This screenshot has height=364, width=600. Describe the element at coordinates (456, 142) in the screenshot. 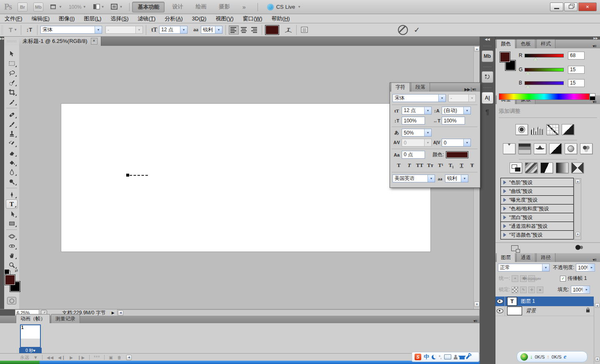

I see `cp-tracking-select: 0` at that location.